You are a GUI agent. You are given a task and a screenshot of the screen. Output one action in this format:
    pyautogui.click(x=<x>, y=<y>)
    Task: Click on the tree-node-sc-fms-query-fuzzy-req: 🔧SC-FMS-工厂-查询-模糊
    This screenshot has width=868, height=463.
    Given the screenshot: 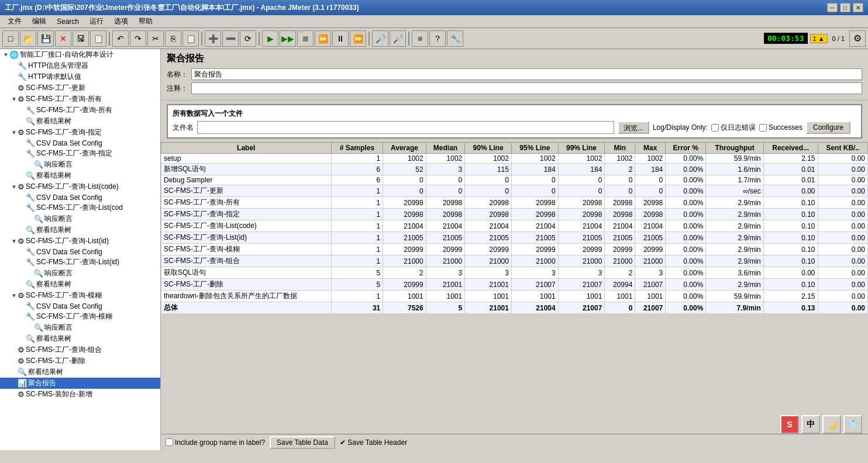 What is the action you would take?
    pyautogui.click(x=80, y=317)
    